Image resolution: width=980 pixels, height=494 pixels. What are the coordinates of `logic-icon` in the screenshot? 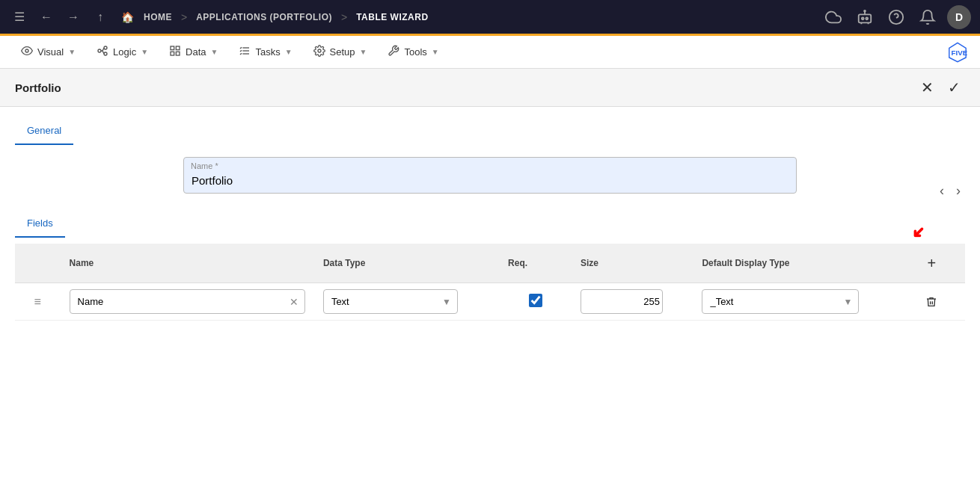 It's located at (102, 52).